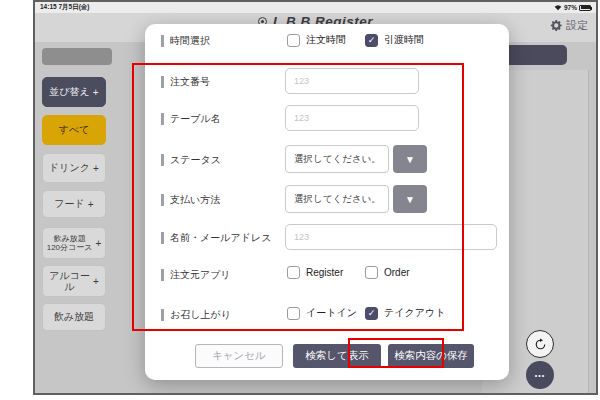  Describe the element at coordinates (540, 344) in the screenshot. I see `rotate-button` at that location.